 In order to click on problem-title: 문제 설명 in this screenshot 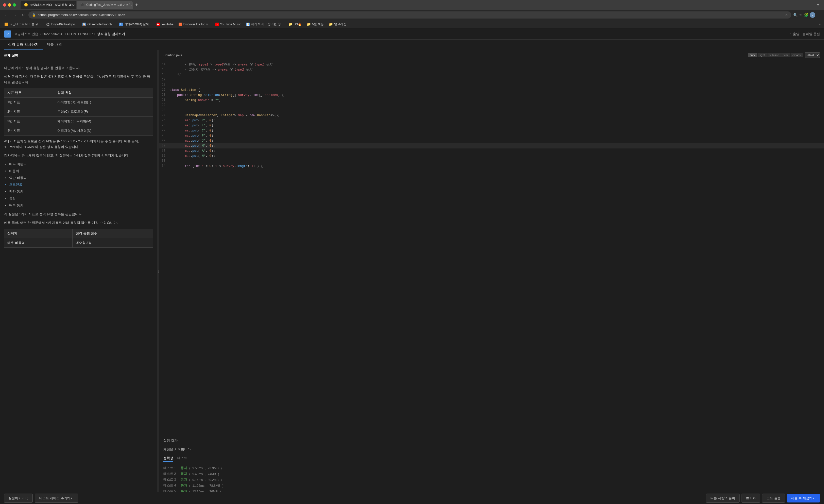, I will do `click(79, 56)`.